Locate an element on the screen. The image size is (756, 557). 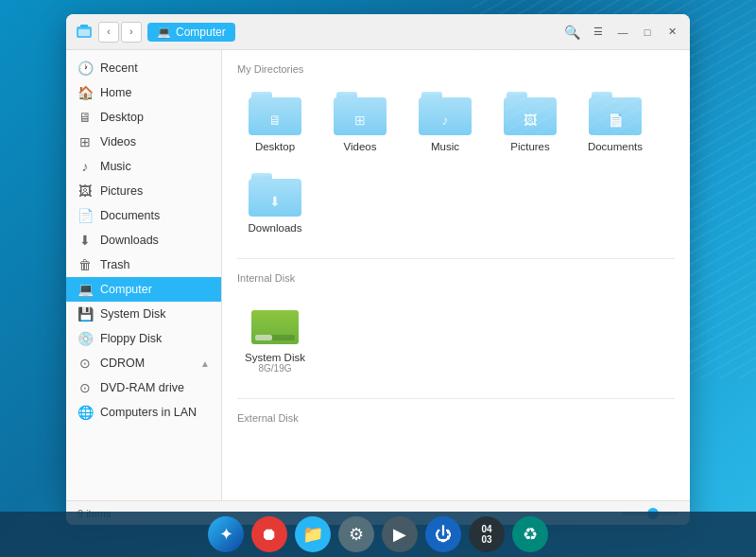
terminal-icon: ▶ is located at coordinates (400, 534).